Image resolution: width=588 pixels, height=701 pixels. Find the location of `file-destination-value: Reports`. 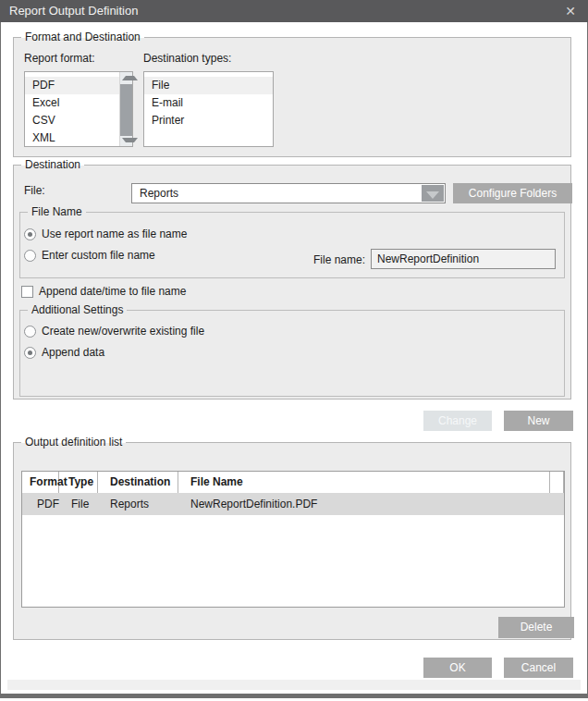

file-destination-value: Reports is located at coordinates (159, 194).